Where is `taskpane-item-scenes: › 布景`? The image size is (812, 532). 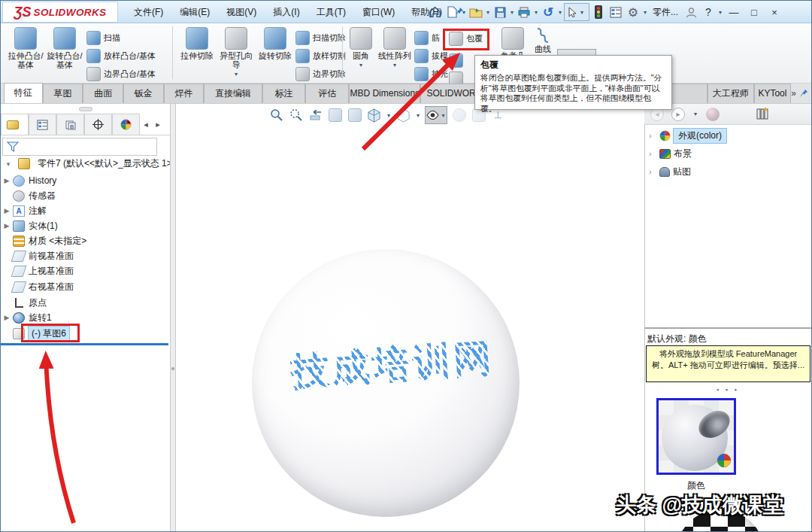
taskpane-item-scenes: › 布景 is located at coordinates (728, 154).